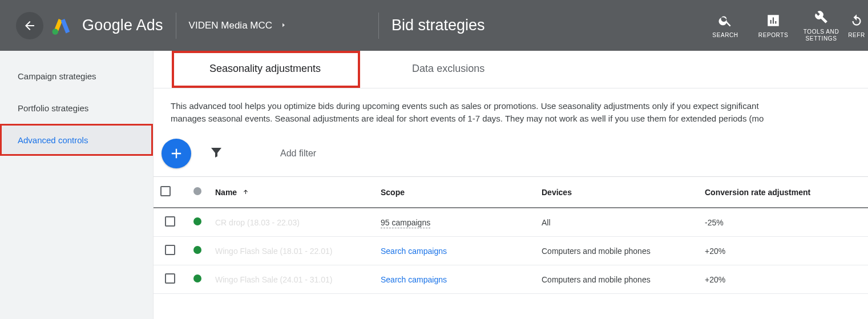 The width and height of the screenshot is (868, 319). Describe the element at coordinates (291, 193) in the screenshot. I see `header-name: Name` at that location.